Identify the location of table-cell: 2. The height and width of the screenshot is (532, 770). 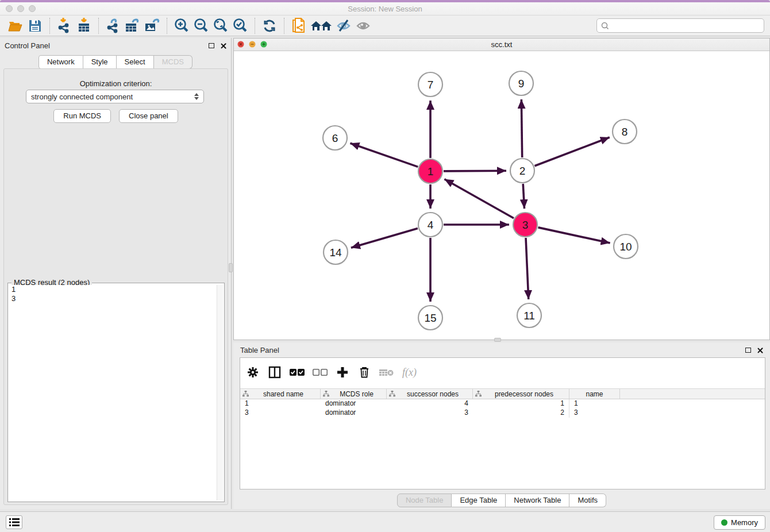
(521, 413).